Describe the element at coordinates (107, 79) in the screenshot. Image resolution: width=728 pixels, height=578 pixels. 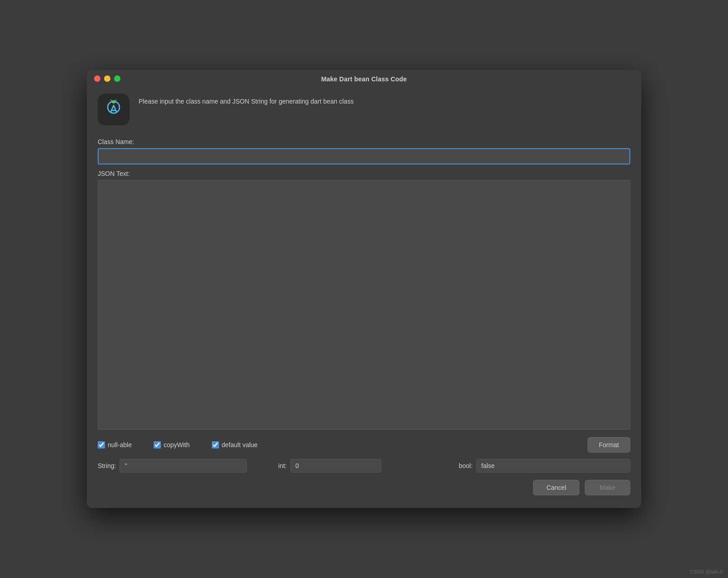
I see `minimize-button` at that location.